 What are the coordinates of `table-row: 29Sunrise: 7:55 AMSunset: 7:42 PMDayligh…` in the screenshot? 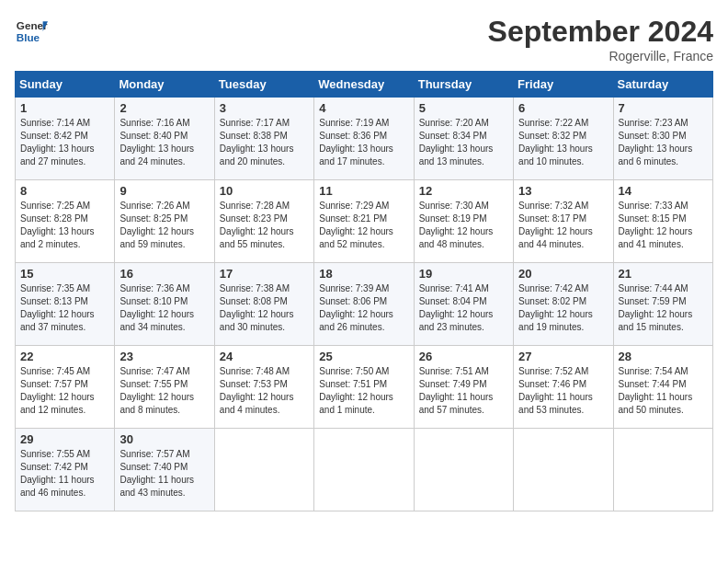 It's located at (65, 470).